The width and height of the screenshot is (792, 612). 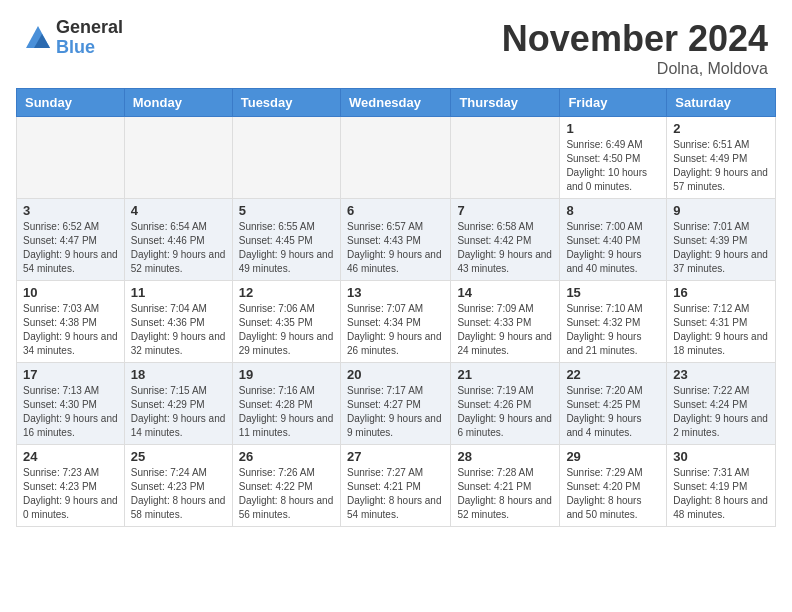 I want to click on day-number: 17, so click(x=70, y=374).